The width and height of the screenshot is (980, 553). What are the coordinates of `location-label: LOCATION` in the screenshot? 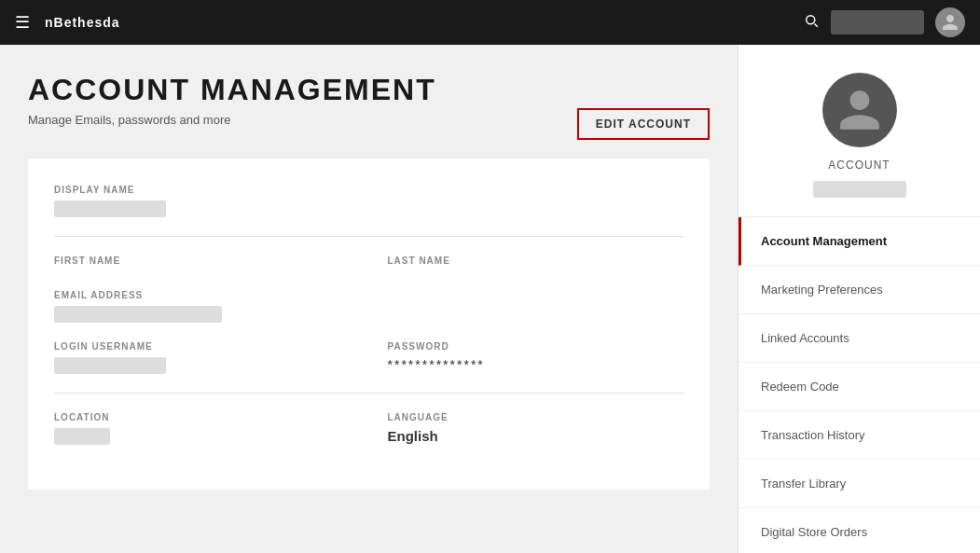 It's located at (202, 418).